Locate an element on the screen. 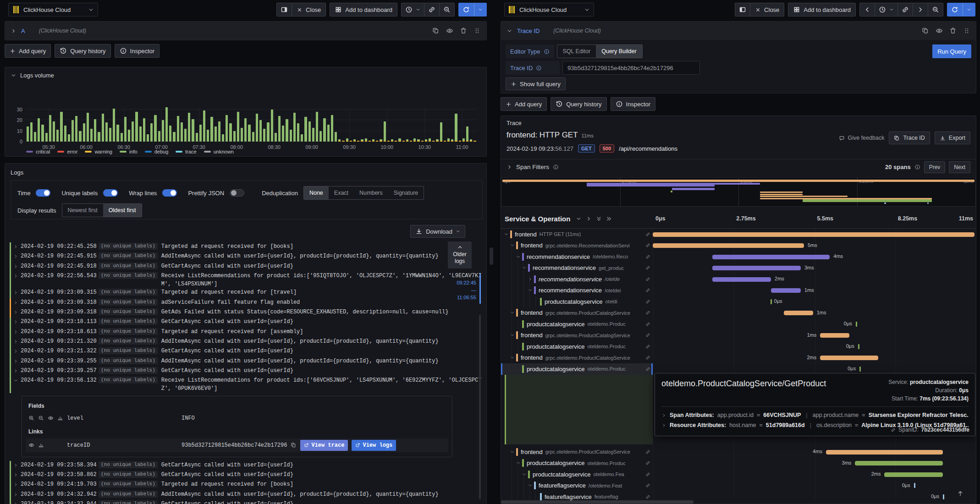 This screenshot has width=980, height=504. view-trace-button: View trace is located at coordinates (324, 445).